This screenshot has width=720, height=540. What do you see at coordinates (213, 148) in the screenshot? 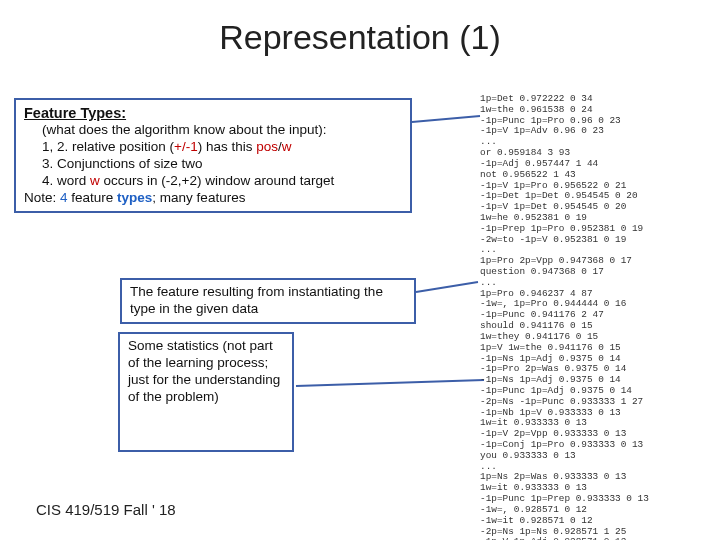
I see `feature-types-line2: 1, 2. relative position (+/-1) has this …` at bounding box center [213, 148].